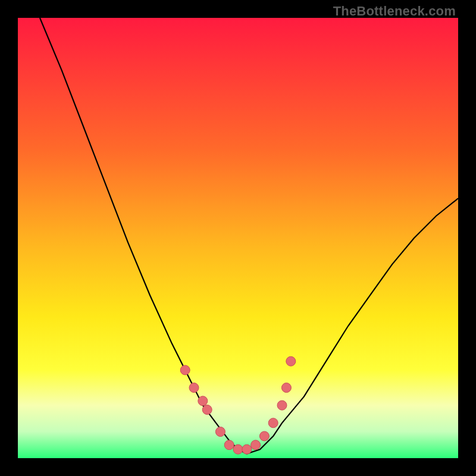 This screenshot has width=476, height=476. What do you see at coordinates (238, 405) in the screenshot?
I see `highlight-dots` at bounding box center [238, 405].